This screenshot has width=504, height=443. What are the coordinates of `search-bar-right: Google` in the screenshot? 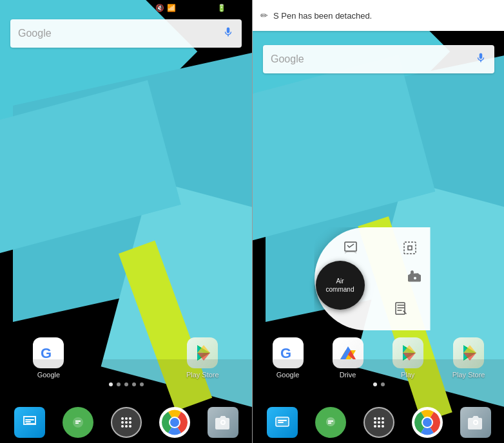 It's located at (379, 59).